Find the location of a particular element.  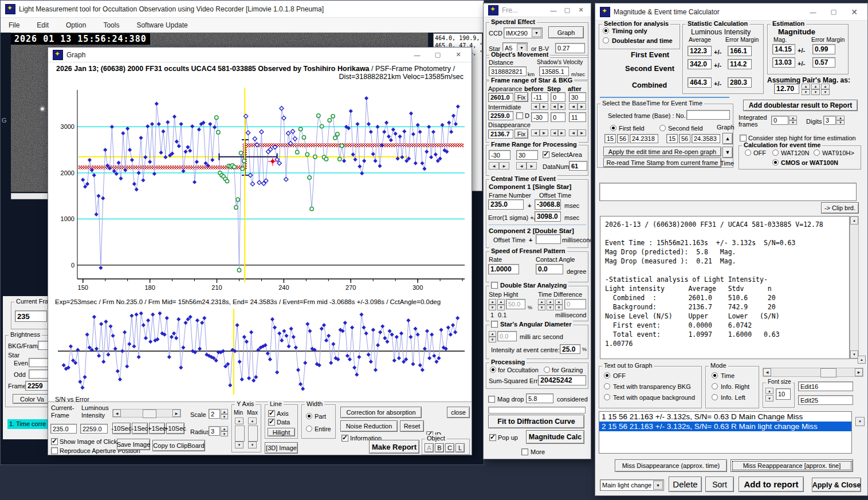

mode-info-left-radio is located at coordinates (715, 397).